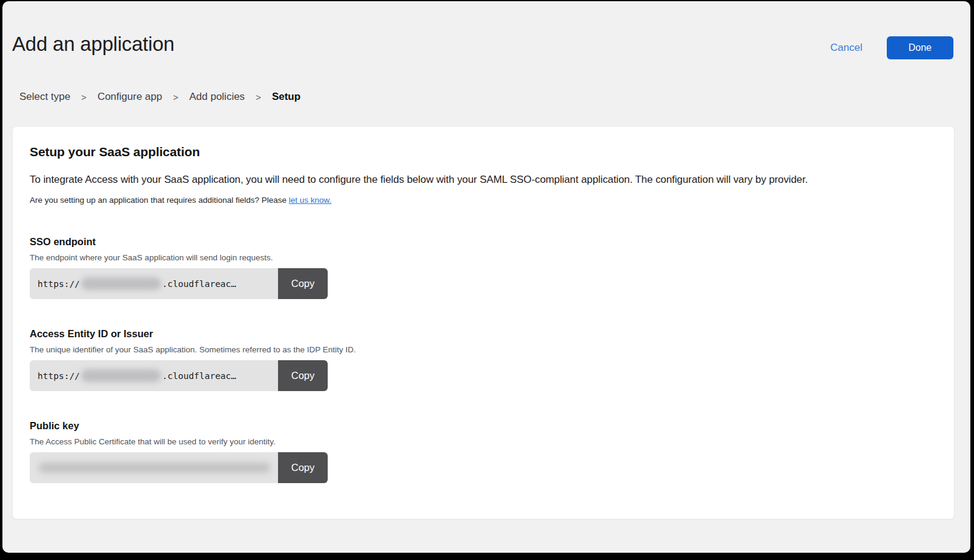 Image resolution: width=974 pixels, height=560 pixels. Describe the element at coordinates (303, 283) in the screenshot. I see `sso-endpoint-copy-button: Copy` at that location.